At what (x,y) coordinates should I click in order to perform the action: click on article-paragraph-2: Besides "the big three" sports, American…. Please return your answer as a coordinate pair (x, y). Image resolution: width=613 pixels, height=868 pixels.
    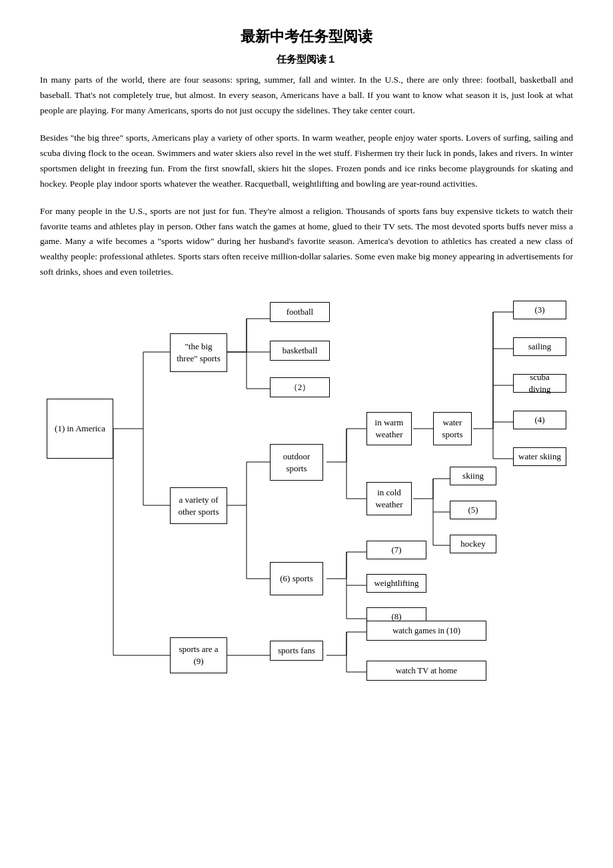
    Looking at the image, I should click on (306, 161).